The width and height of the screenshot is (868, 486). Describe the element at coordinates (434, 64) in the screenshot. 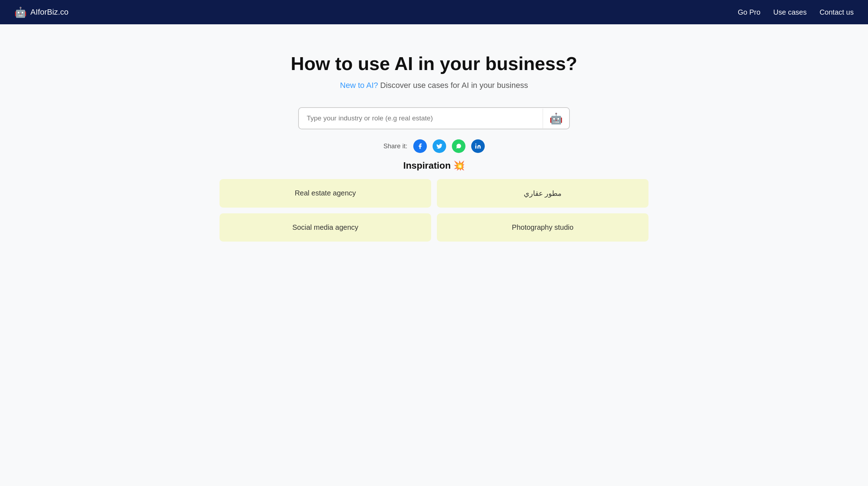

I see `hero-title: How to use AI in your business?` at that location.